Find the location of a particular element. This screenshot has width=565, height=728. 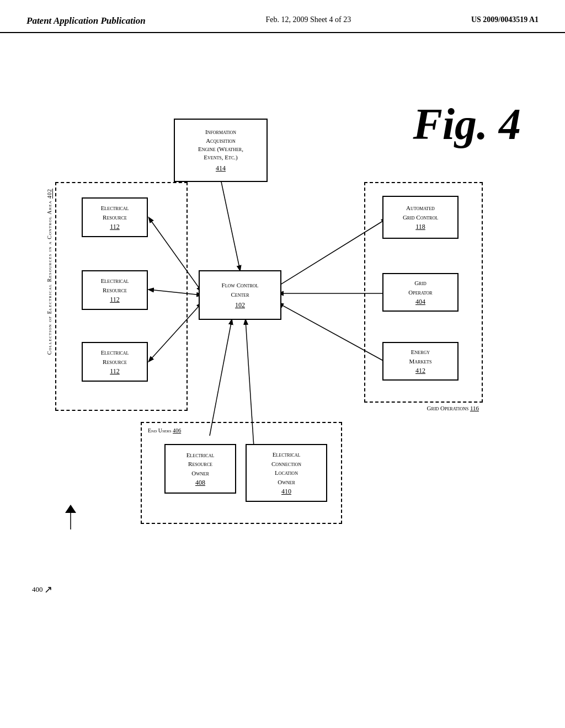

elec-res-1-ref: 112 is located at coordinates (115, 227).